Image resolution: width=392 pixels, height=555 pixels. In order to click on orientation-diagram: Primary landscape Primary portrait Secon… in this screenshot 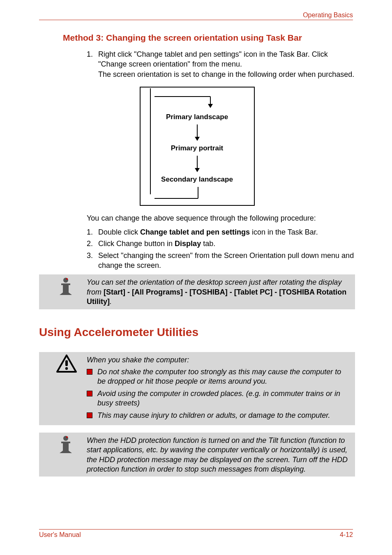, I will do `click(197, 146)`.